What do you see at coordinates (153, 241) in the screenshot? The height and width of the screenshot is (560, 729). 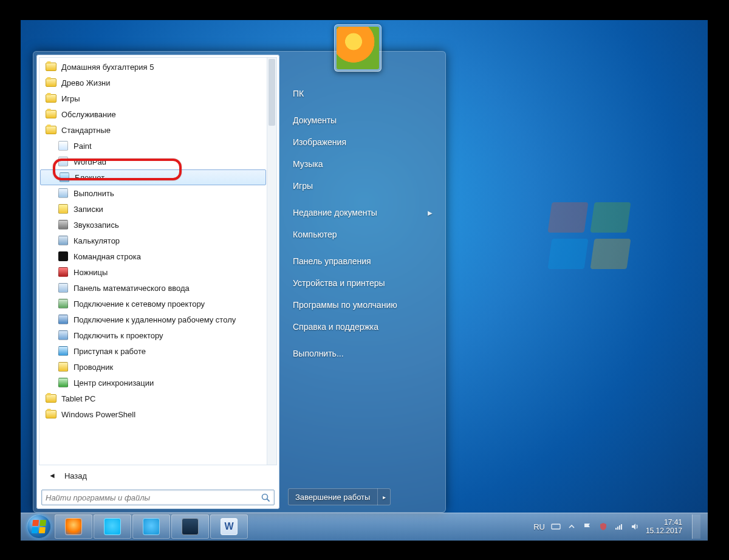 I see `program-item: Калькулятор` at bounding box center [153, 241].